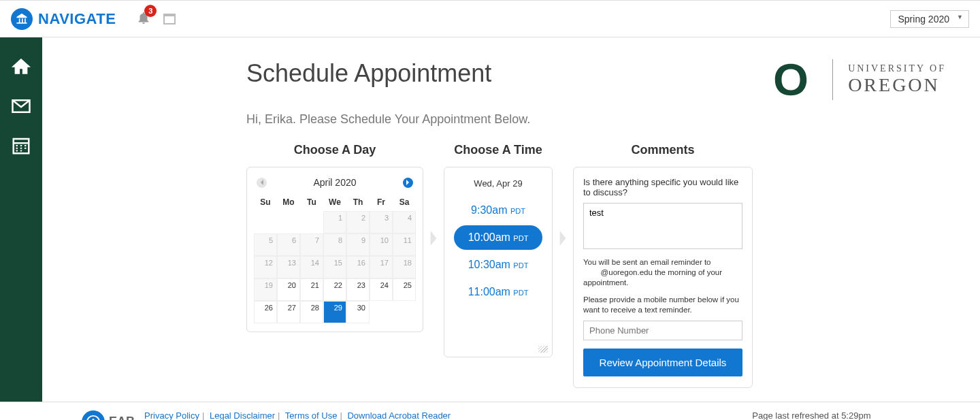 Image resolution: width=980 pixels, height=420 pixels. Describe the element at coordinates (265, 202) in the screenshot. I see `calendar-dow: Su` at that location.